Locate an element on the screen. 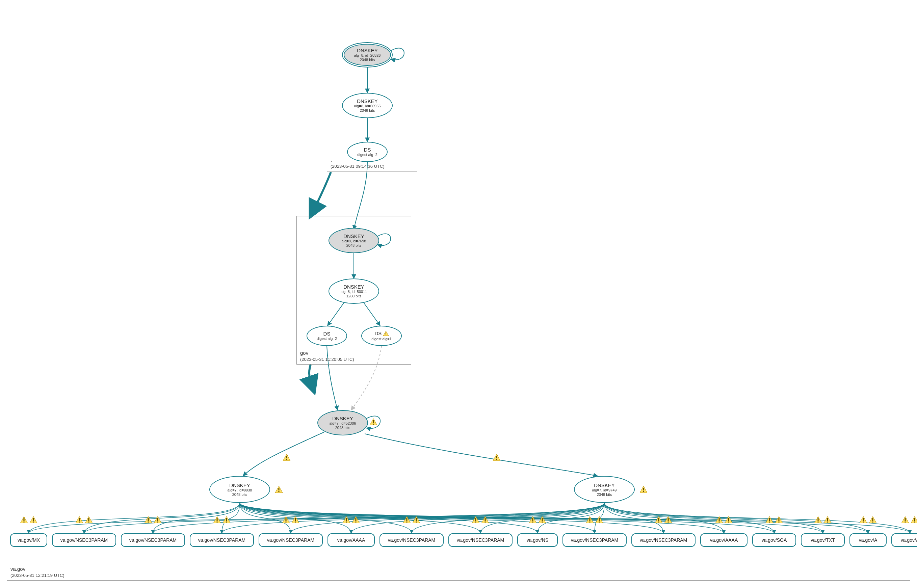 The image size is (917, 588). rrset-node: va.gov/NS is located at coordinates (537, 540).